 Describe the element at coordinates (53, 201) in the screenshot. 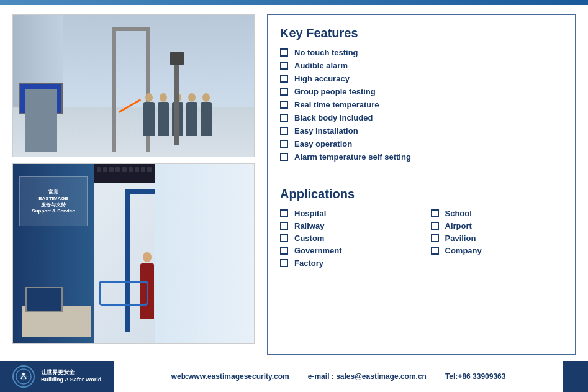

I see `logo-area: 富意EASTIMAGE服务与支持Support & Service` at that location.